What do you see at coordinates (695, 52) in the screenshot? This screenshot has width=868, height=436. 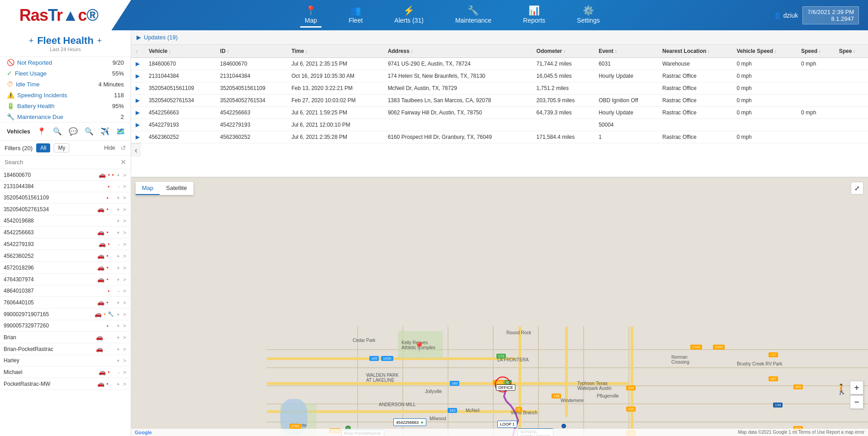 I see `col-nearest: Nearest Location` at bounding box center [695, 52].